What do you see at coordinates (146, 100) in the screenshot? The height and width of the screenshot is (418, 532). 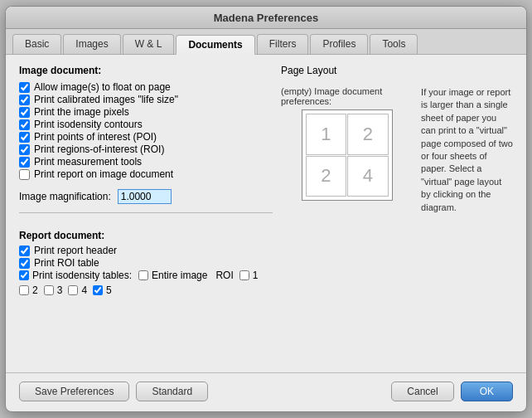 I see `image-checkbox-row: Print calibrated images "life size"` at bounding box center [146, 100].